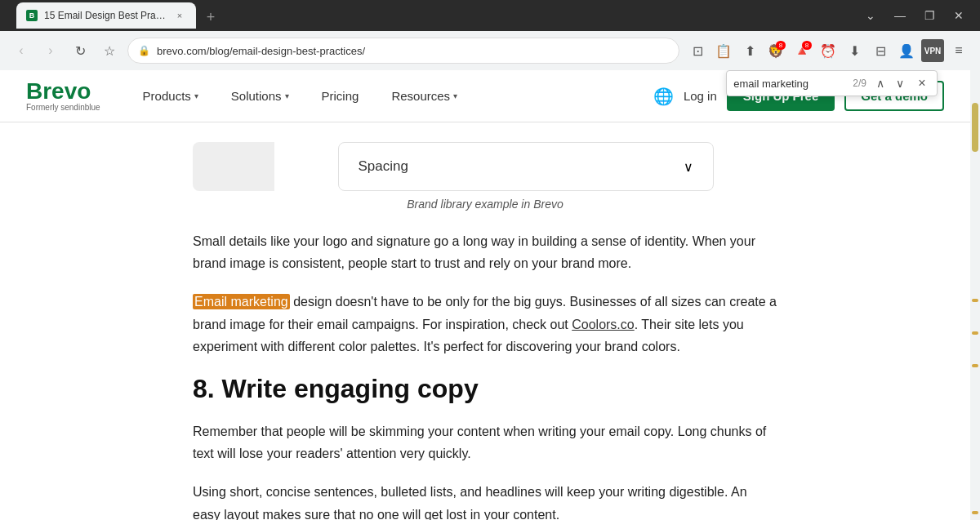  What do you see at coordinates (490, 16) in the screenshot?
I see `browser-titlebar: B 15 Email Design Best Practices | × + ⌄…` at bounding box center [490, 16].